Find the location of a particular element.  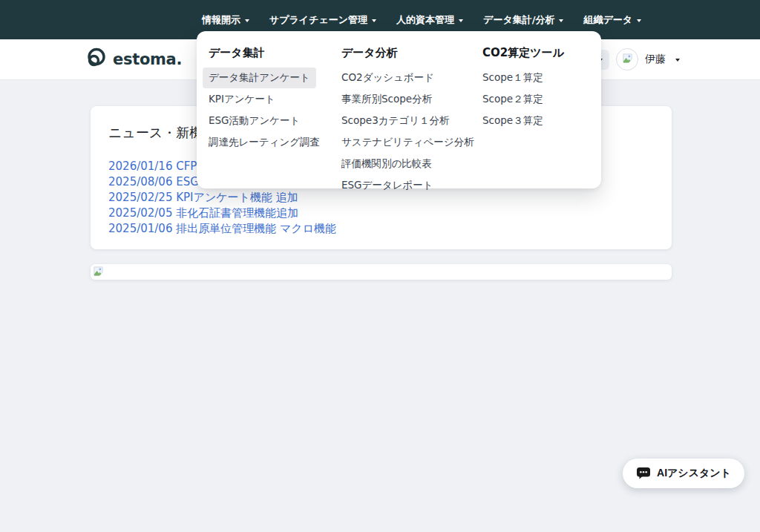

menu-item: 調達先レーティング調査 is located at coordinates (264, 142).